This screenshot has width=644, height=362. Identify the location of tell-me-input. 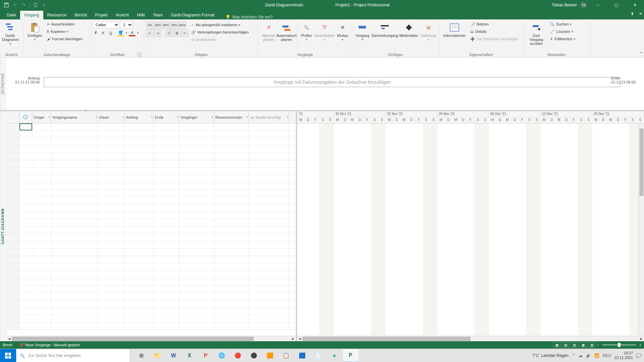
(266, 17).